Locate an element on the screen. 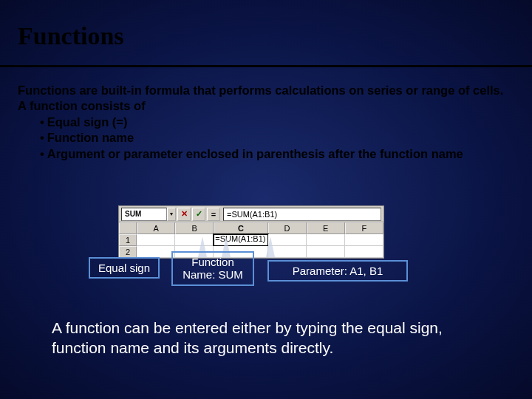 The image size is (532, 399). col-header: C is located at coordinates (241, 228).